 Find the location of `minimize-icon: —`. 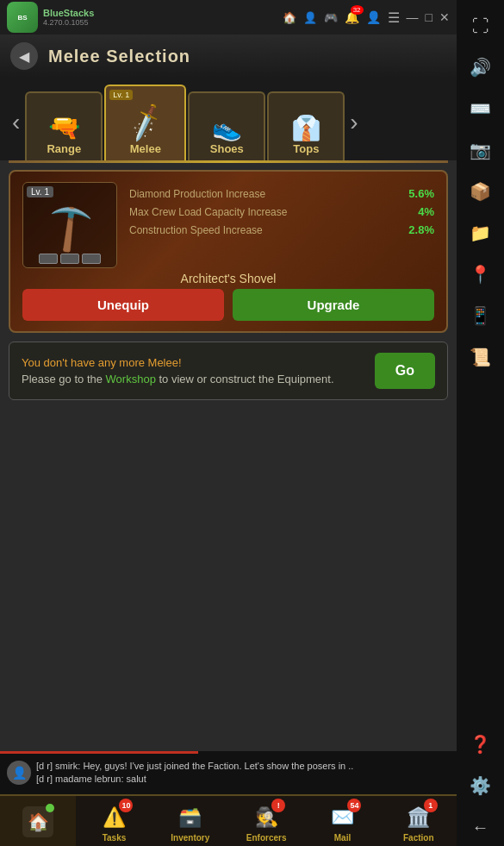

minimize-icon: — is located at coordinates (413, 17).